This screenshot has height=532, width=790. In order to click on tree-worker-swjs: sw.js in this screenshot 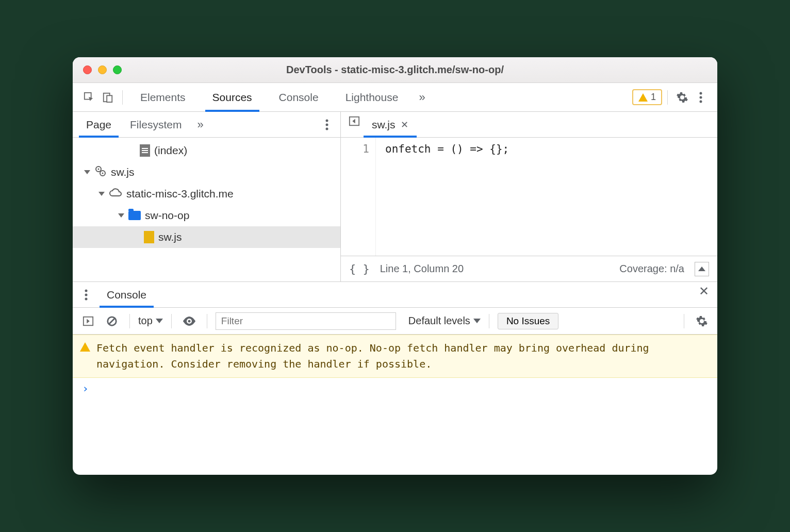, I will do `click(206, 172)`.